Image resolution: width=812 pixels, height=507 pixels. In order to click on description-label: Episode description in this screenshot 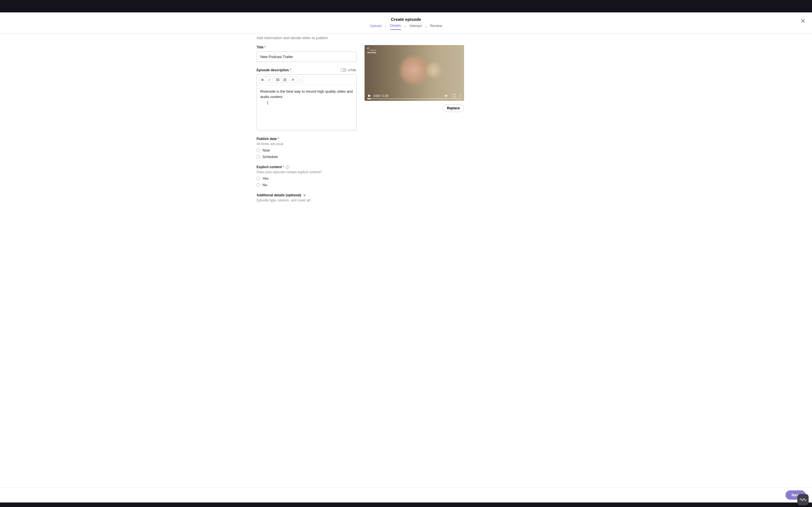, I will do `click(274, 70)`.